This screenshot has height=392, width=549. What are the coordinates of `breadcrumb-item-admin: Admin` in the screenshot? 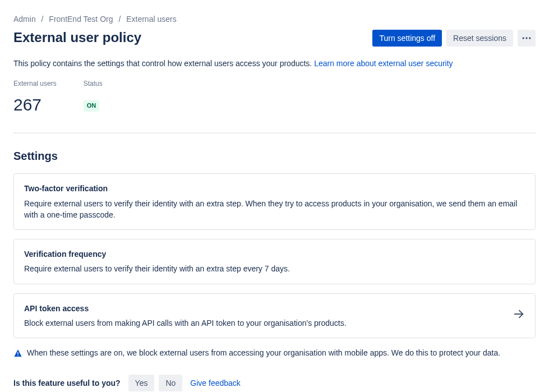 It's located at (25, 19).